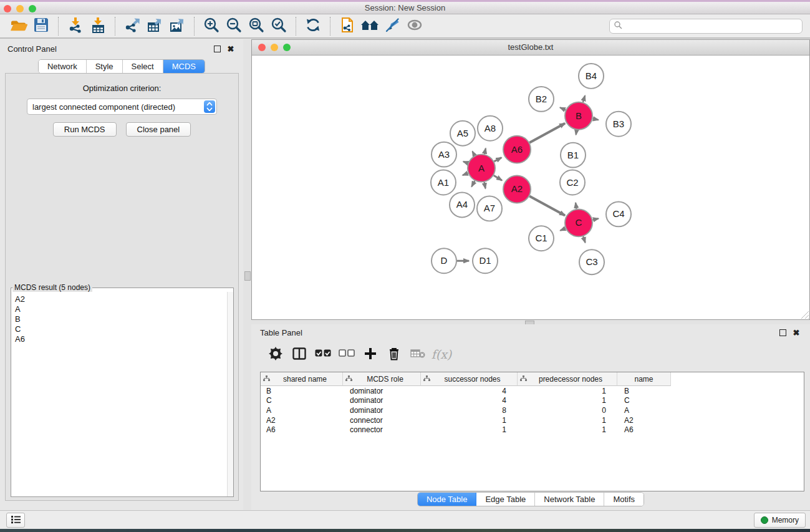  I want to click on network-node-B1: B1, so click(573, 155).